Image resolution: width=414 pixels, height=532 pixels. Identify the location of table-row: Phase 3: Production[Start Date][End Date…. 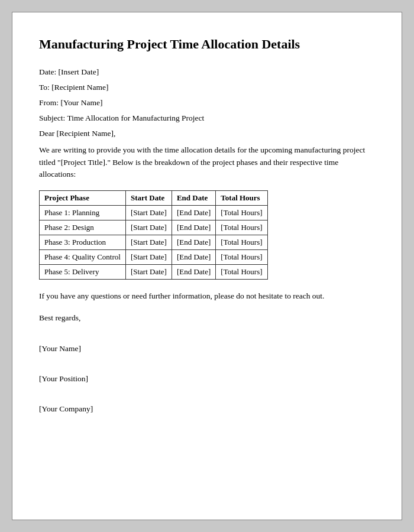
(154, 242).